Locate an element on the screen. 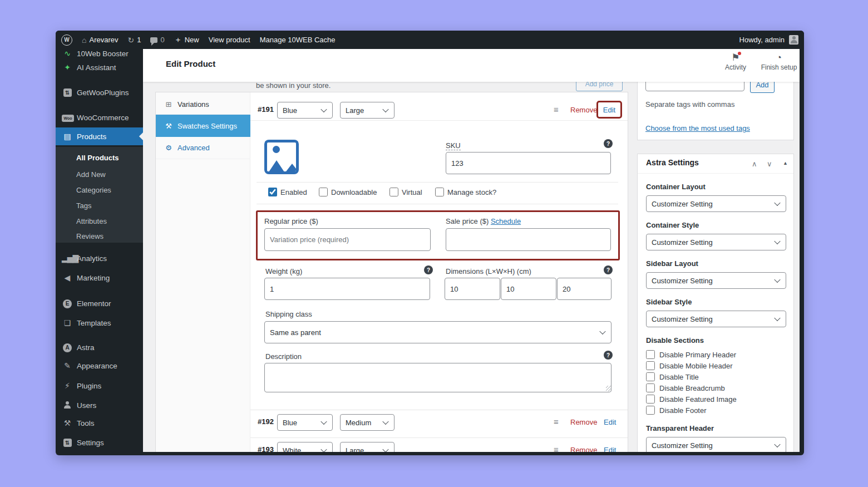 Image resolution: width=868 pixels, height=487 pixels. collapse-toggle-icon: ▲ is located at coordinates (786, 163).